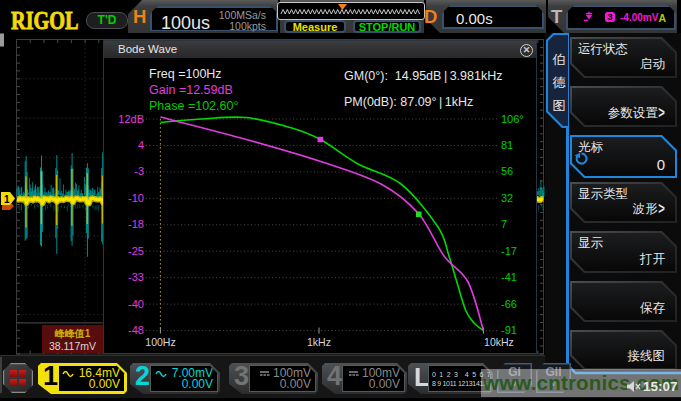 The height and width of the screenshot is (401, 681). What do you see at coordinates (141, 145) in the screenshot?
I see `svg-text: 4` at bounding box center [141, 145].